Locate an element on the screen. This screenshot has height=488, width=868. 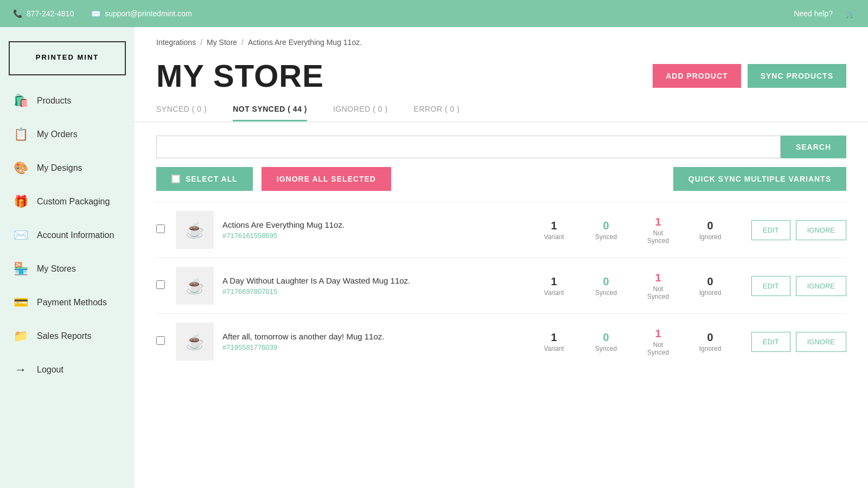
sidebar-item-payment-methods: 💳 Payment Methods is located at coordinates (67, 303).